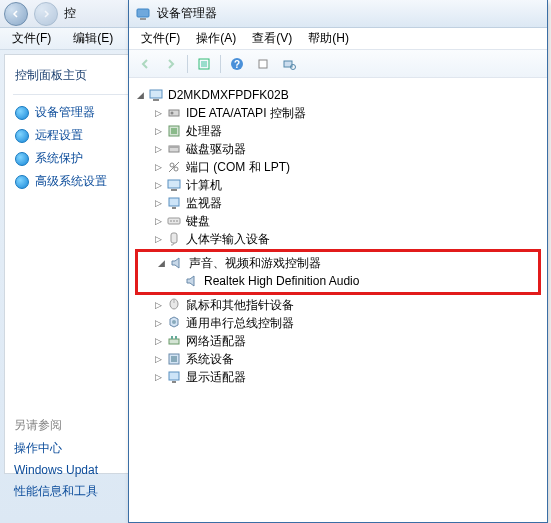 The height and width of the screenshot is (523, 551). Describe the element at coordinates (187, 14) in the screenshot. I see `dm-title: 设备管理器` at that location.